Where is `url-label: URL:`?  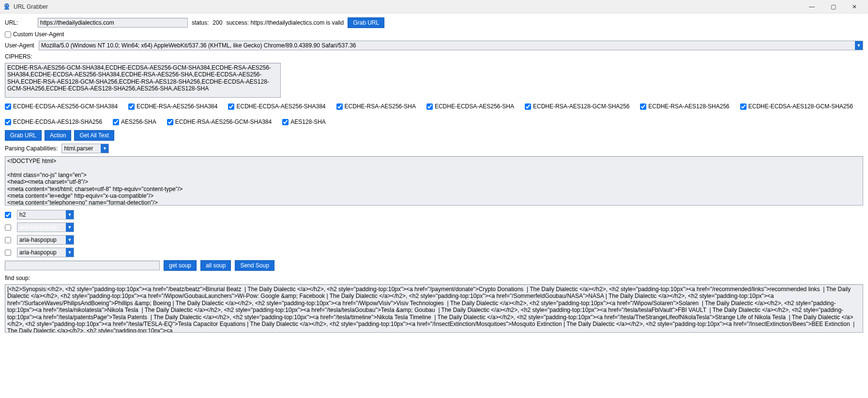
url-label: URL: is located at coordinates (19, 23).